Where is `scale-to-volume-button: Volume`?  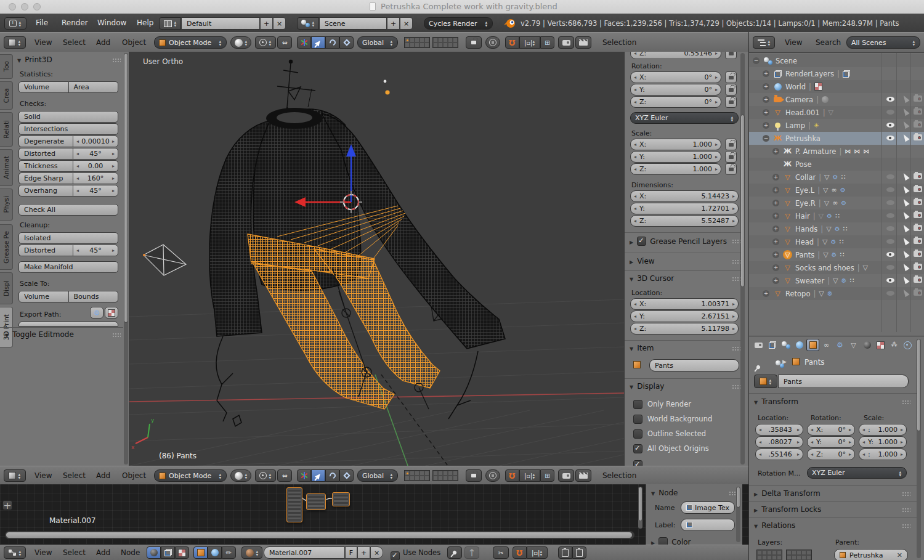 scale-to-volume-button: Volume is located at coordinates (44, 297).